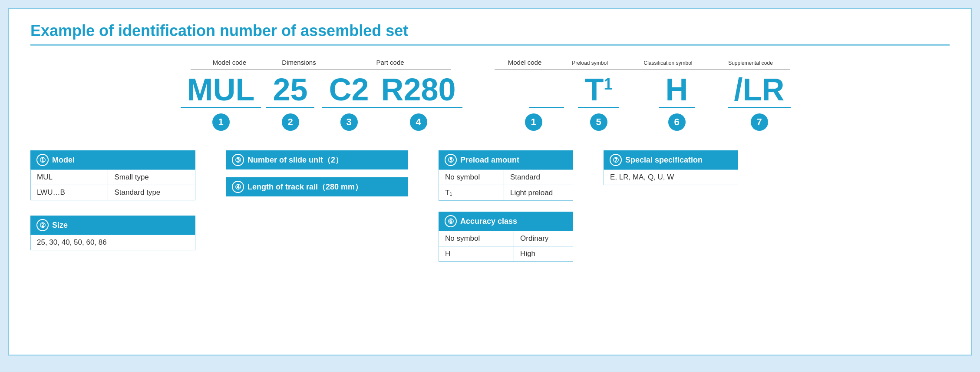 The width and height of the screenshot is (980, 372). I want to click on code-block-mul: MUL 1, so click(221, 102).